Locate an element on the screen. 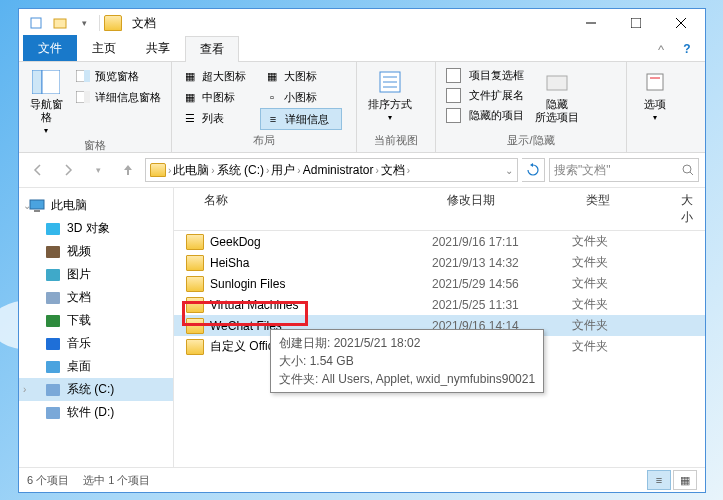 The height and width of the screenshot is (500, 723). recent-dropdown: ▾ is located at coordinates (98, 170).